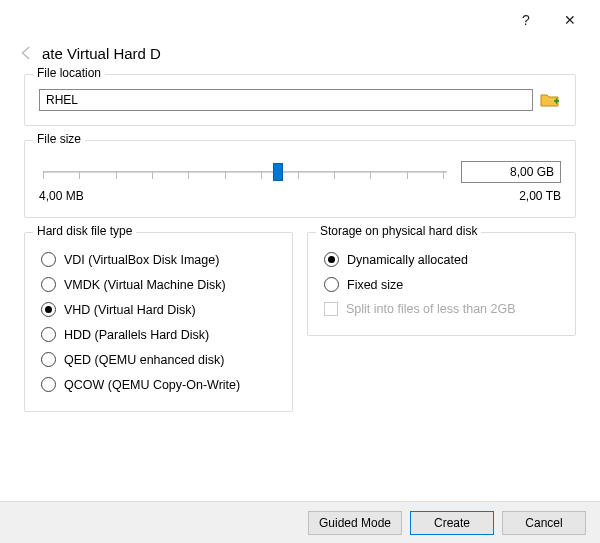 The image size is (600, 543). Describe the element at coordinates (158, 360) in the screenshot. I see `disk-type-option: QED (QEMU enhanced disk)` at that location.